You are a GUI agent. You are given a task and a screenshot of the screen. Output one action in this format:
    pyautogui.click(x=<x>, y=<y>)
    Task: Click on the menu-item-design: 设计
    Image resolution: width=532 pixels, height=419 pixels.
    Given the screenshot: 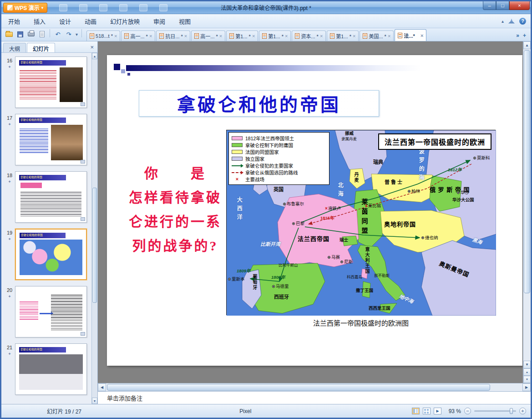 What is the action you would take?
    pyautogui.click(x=65, y=21)
    